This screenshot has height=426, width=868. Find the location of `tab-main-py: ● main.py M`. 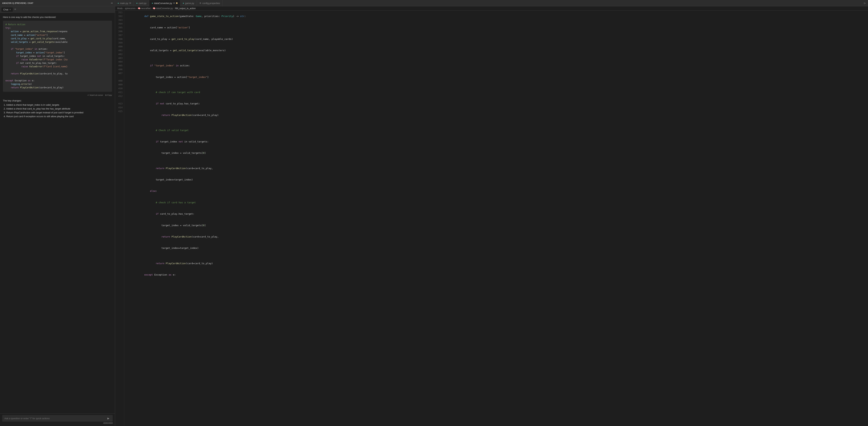

tab-main-py: ● main.py M is located at coordinates (125, 3).